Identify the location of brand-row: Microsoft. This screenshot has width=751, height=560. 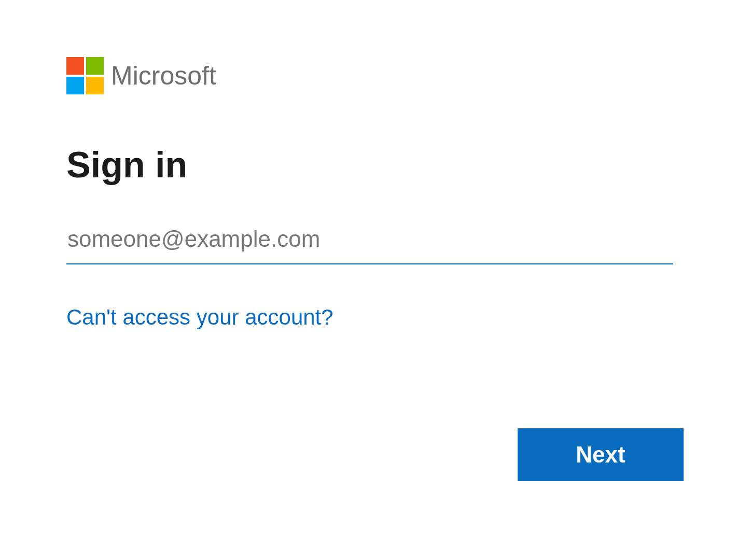
(375, 76).